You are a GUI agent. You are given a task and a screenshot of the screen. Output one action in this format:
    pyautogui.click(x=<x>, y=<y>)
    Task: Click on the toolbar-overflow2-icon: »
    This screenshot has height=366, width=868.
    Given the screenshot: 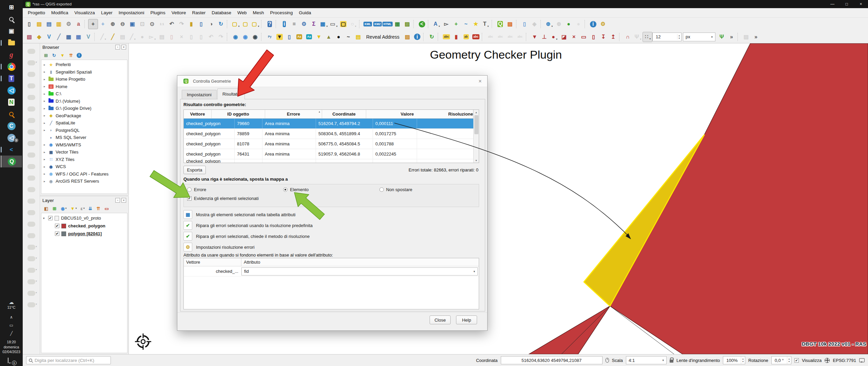 What is the action you would take?
    pyautogui.click(x=756, y=37)
    